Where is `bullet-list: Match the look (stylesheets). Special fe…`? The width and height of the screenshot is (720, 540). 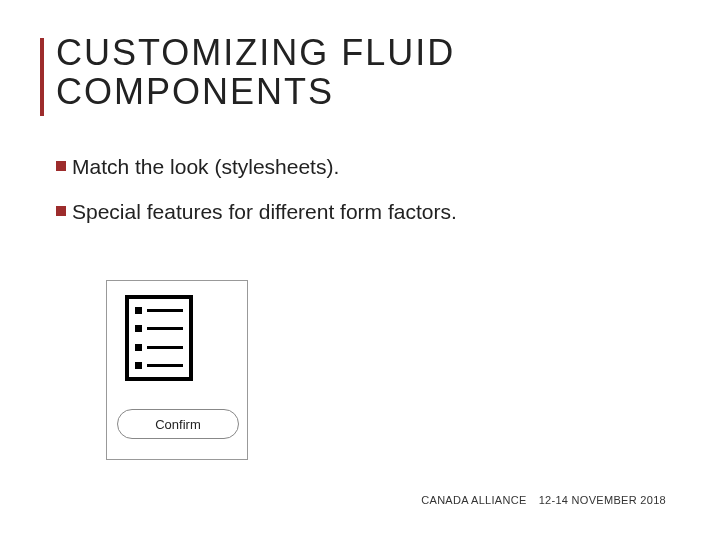 bullet-list: Match the look (stylesheets). Special fe… is located at coordinates (358, 198).